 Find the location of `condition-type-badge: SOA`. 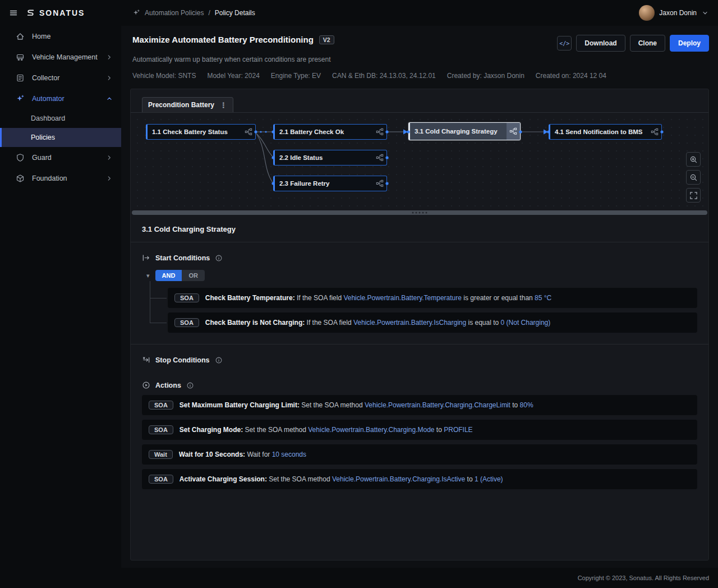

condition-type-badge: SOA is located at coordinates (187, 323).